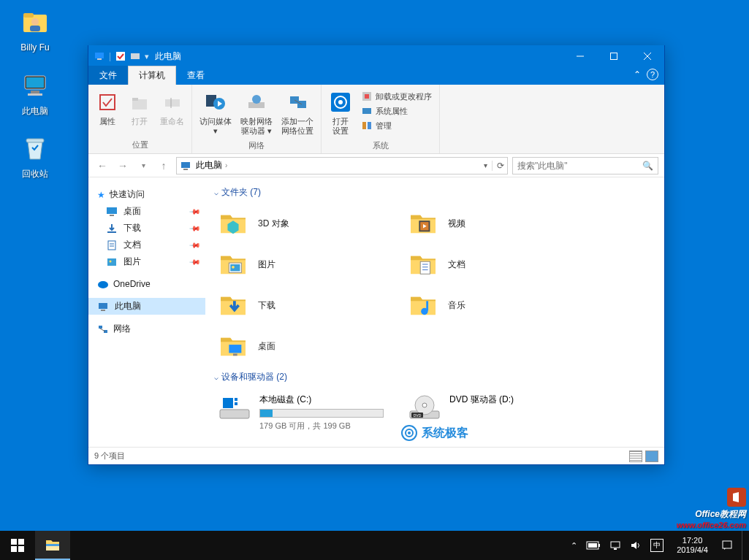 The height and width of the screenshot is (560, 749). What do you see at coordinates (367, 111) in the screenshot?
I see `sys-properties-icon` at bounding box center [367, 111].